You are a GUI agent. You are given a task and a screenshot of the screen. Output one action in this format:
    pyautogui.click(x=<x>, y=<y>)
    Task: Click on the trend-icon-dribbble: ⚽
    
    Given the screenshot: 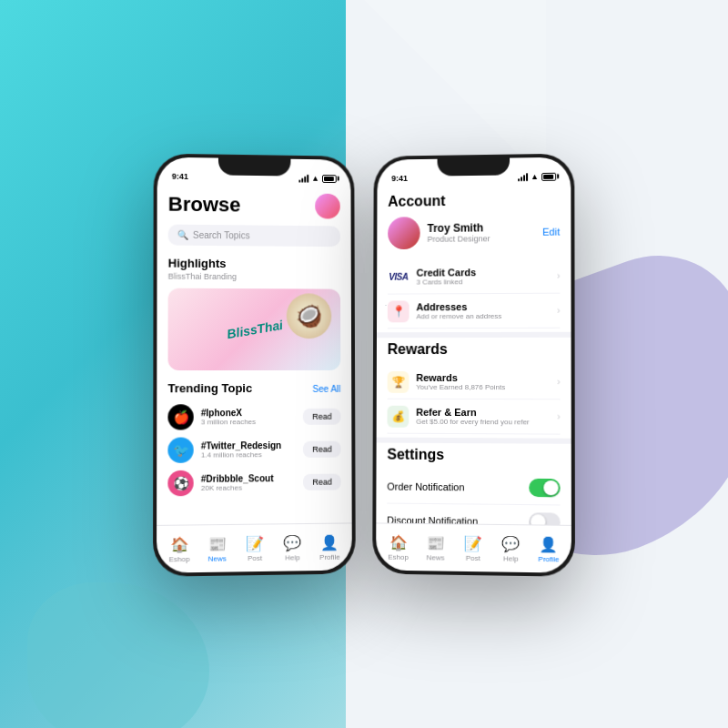 What is the action you would take?
    pyautogui.click(x=180, y=484)
    